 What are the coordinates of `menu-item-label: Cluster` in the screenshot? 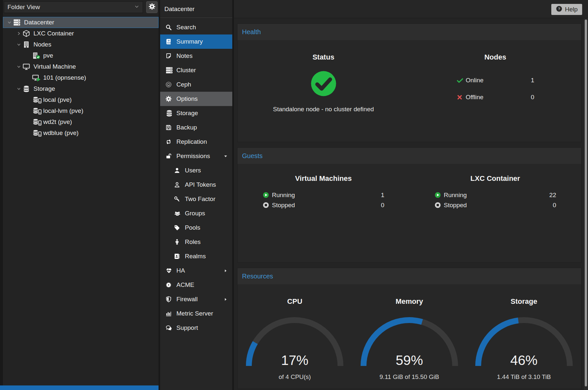 It's located at (186, 70).